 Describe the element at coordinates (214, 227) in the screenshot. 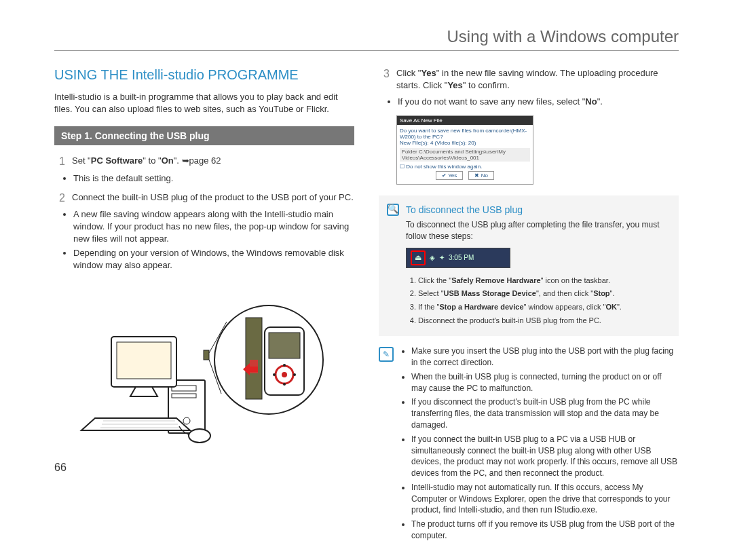

I see `bullet: A new file saving window appears along w…` at that location.